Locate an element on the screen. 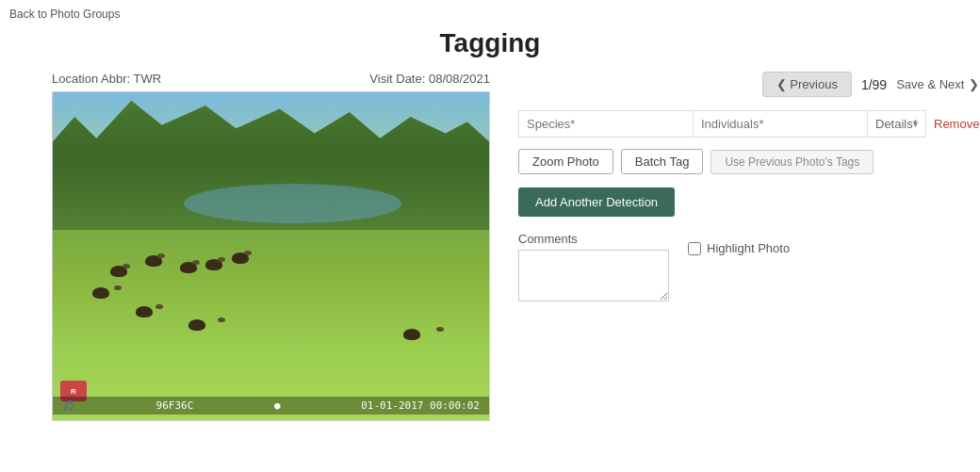 This screenshot has height=472, width=980. species-input is located at coordinates (607, 124).